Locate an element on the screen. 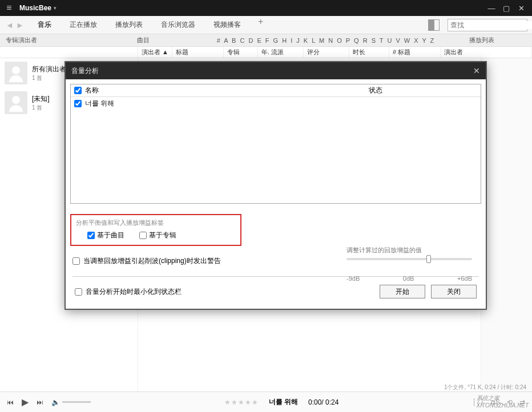 Image resolution: width=532 pixels, height=412 pixels. start-button: 开始 is located at coordinates (402, 292).